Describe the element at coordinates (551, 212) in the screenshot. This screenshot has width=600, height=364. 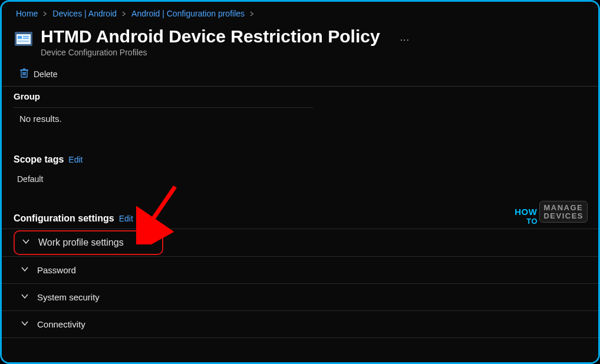
I see `watermark: HOW TO MANAGE DEVICES` at that location.